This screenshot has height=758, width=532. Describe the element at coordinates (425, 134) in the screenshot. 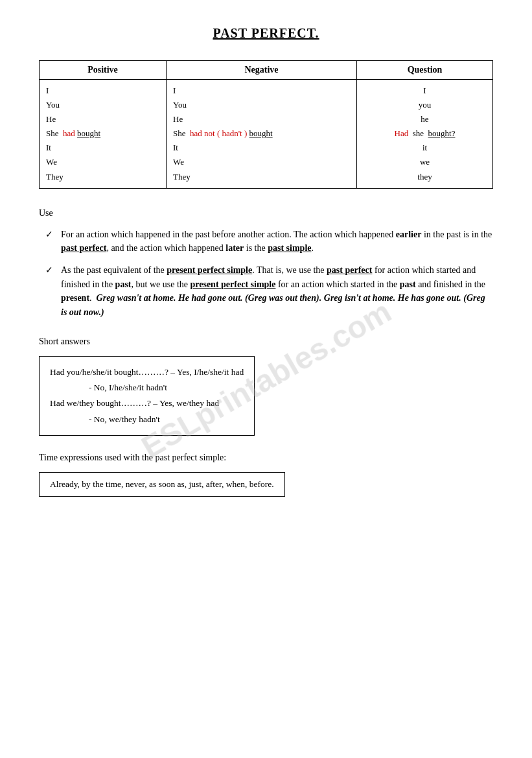

I see `question-cell: I you he Had she bought? it we they` at that location.